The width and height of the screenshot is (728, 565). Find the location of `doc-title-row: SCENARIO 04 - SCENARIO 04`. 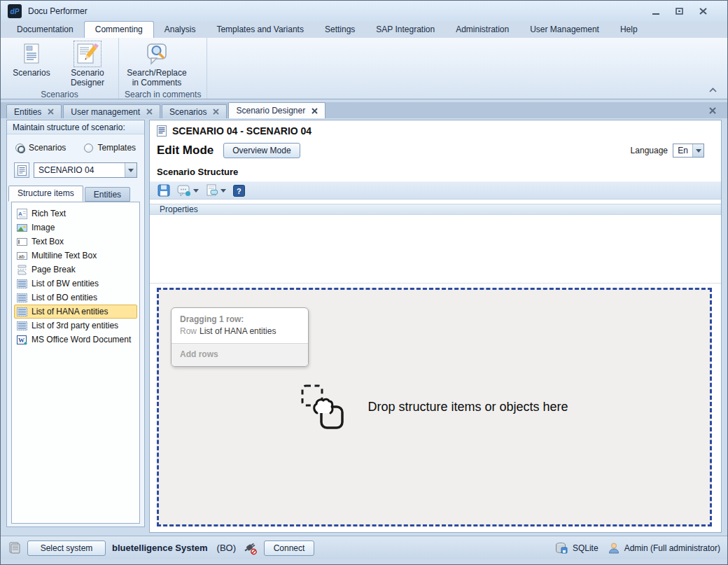

doc-title-row: SCENARIO 04 - SCENARIO 04 is located at coordinates (435, 129).